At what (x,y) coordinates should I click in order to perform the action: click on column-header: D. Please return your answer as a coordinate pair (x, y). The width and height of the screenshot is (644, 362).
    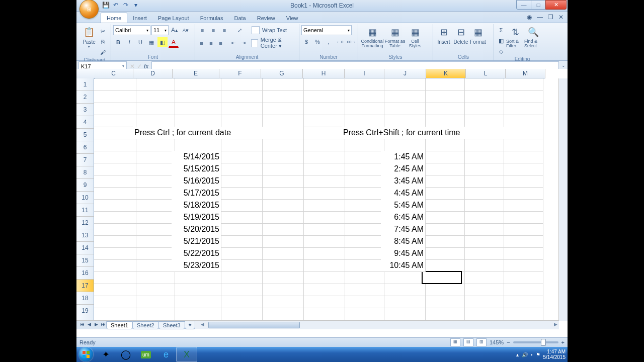
    Looking at the image, I should click on (153, 73).